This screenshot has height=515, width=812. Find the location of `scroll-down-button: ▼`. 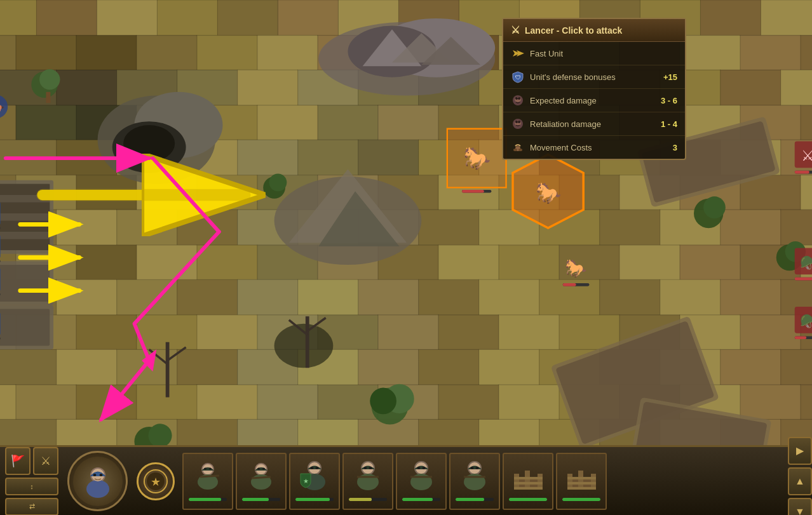

scroll-down-button: ▼ is located at coordinates (800, 507).